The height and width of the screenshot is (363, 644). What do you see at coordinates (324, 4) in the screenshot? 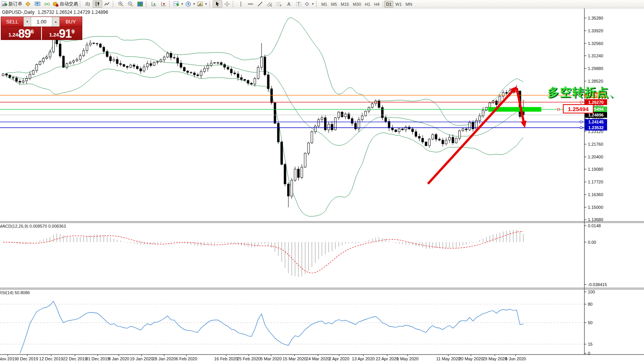
I see `timeframe-button-M1: M1` at bounding box center [324, 4].